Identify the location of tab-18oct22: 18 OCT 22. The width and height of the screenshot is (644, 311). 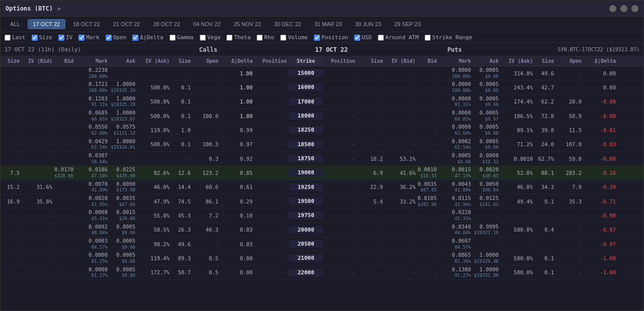
(87, 24).